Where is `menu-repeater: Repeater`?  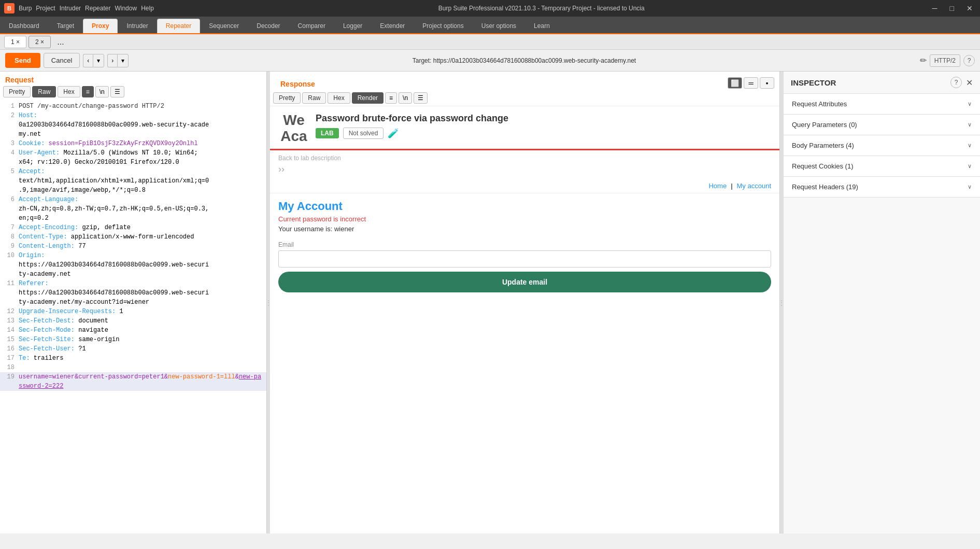 menu-repeater: Repeater is located at coordinates (97, 8).